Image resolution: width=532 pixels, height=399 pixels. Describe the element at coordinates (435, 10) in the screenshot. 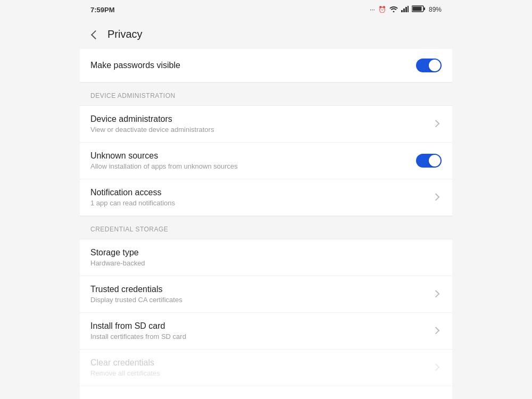

I see `battery-percent: 89%` at that location.